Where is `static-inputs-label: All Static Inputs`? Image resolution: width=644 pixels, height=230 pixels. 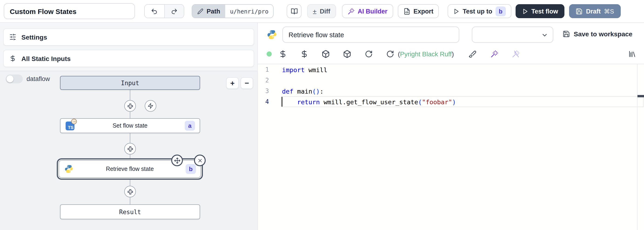
static-inputs-label: All Static Inputs is located at coordinates (46, 59).